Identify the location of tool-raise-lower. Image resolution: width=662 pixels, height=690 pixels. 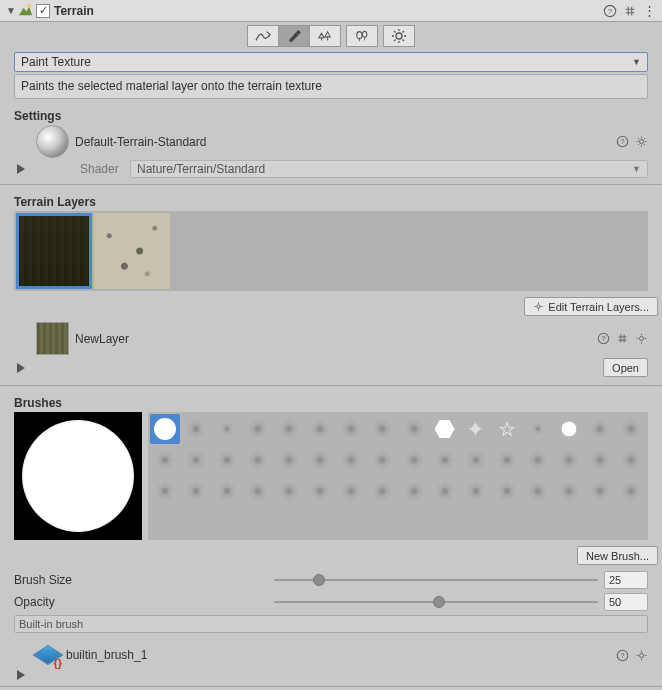
(263, 36).